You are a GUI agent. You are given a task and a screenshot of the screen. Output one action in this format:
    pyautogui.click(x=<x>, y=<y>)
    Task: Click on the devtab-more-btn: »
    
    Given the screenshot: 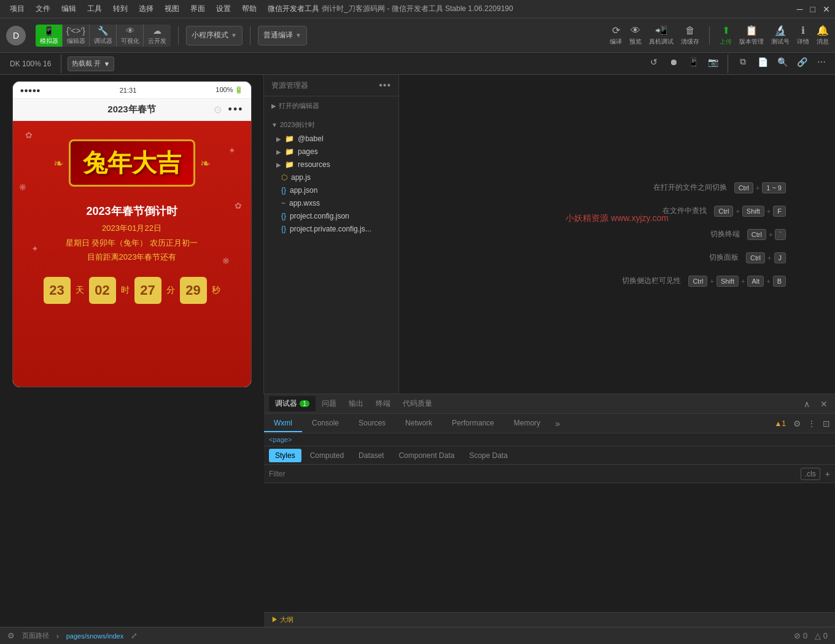 What is the action you would take?
    pyautogui.click(x=557, y=424)
    